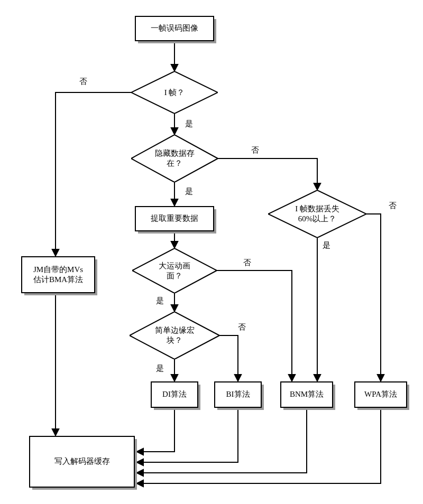 The height and width of the screenshot is (504, 423). Describe the element at coordinates (82, 462) in the screenshot. I see `node-write-text: 写入解码器缓存` at that location.